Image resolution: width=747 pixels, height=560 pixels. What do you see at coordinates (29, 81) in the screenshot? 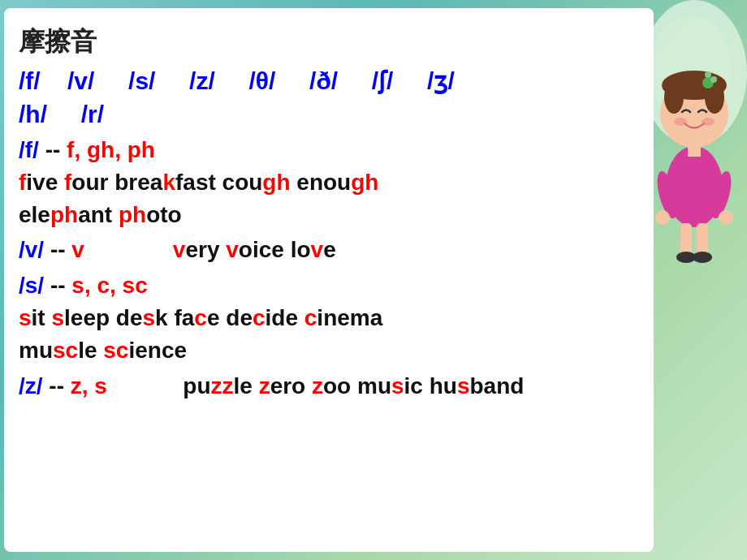
I see `phoneme-f: /f/` at bounding box center [29, 81].